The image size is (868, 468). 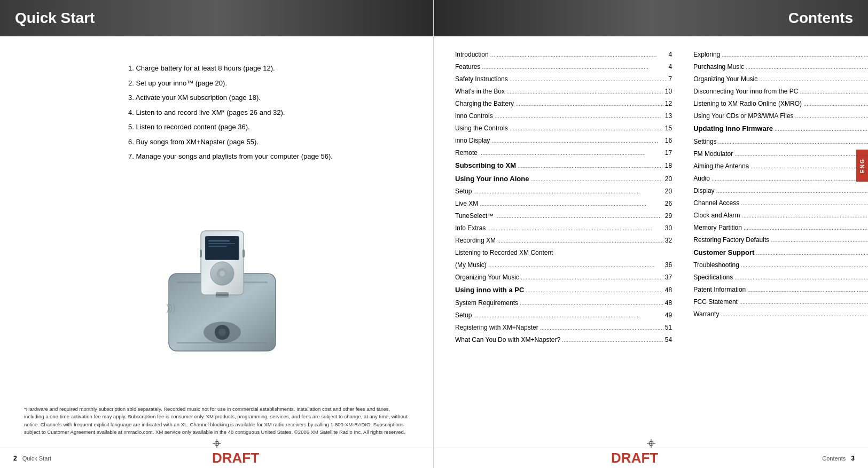 I want to click on toc-entry: Channel Access .........................…, so click(x=781, y=203).